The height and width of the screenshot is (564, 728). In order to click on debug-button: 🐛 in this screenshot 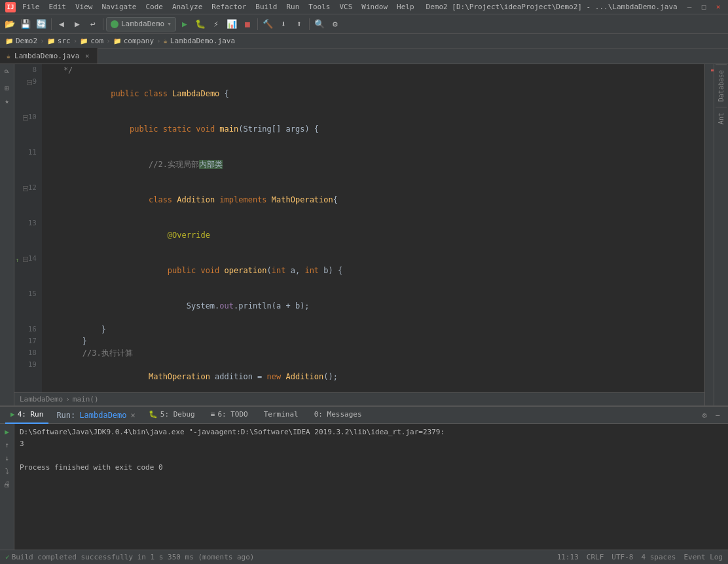, I will do `click(200, 24)`.